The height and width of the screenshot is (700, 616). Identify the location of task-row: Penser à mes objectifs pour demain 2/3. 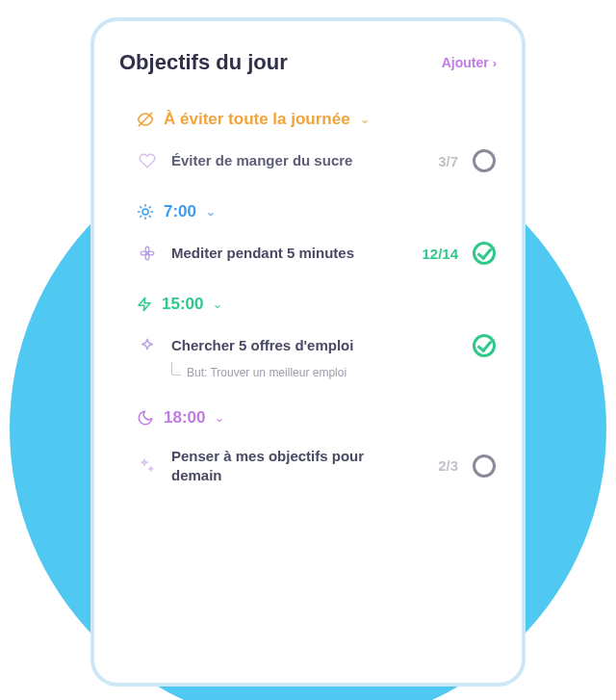
(317, 466).